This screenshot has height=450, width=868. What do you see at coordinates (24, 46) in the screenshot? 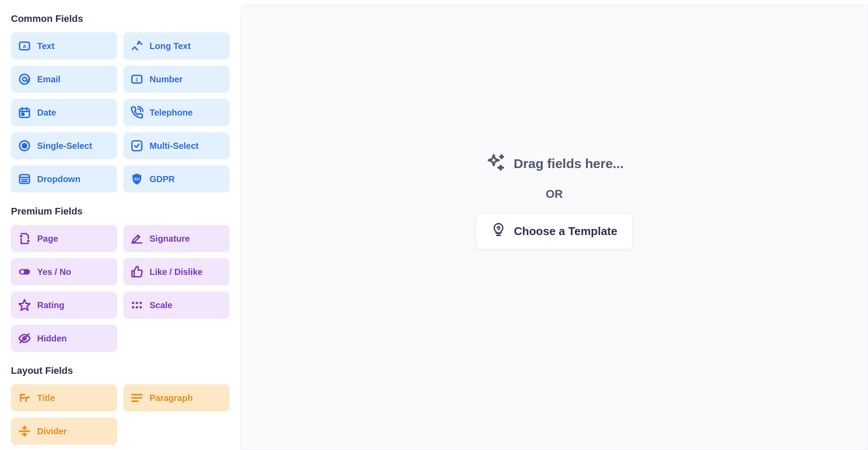
I see `text-icon: A` at bounding box center [24, 46].